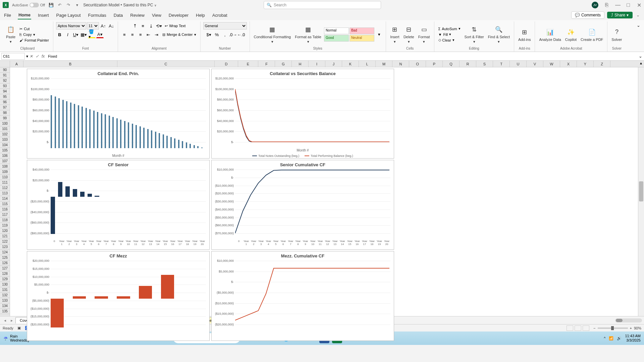 This screenshot has width=644, height=362. Describe the element at coordinates (525, 35) in the screenshot. I see `addins-button: ⊞Add-ins` at that location.